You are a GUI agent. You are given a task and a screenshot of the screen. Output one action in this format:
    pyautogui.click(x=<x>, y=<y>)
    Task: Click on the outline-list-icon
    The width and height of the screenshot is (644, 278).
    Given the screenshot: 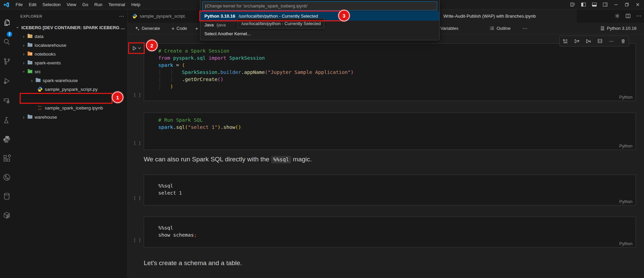 What is the action you would take?
    pyautogui.click(x=492, y=28)
    